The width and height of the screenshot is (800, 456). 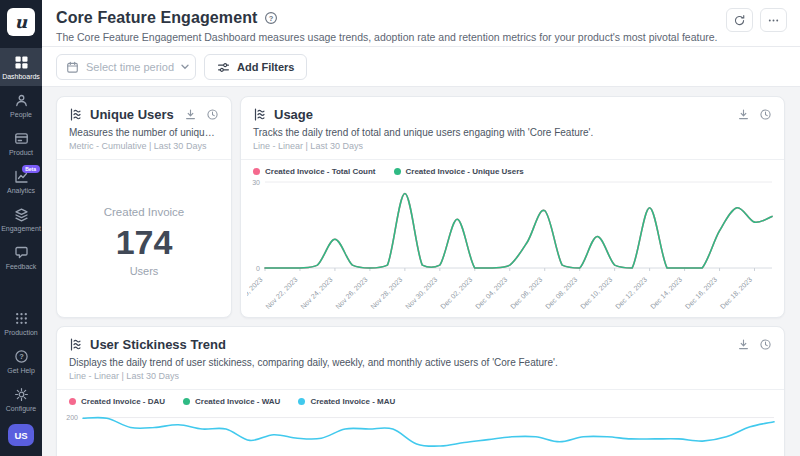 I want to click on legend-item: Created Invoice - DAU, so click(x=117, y=402).